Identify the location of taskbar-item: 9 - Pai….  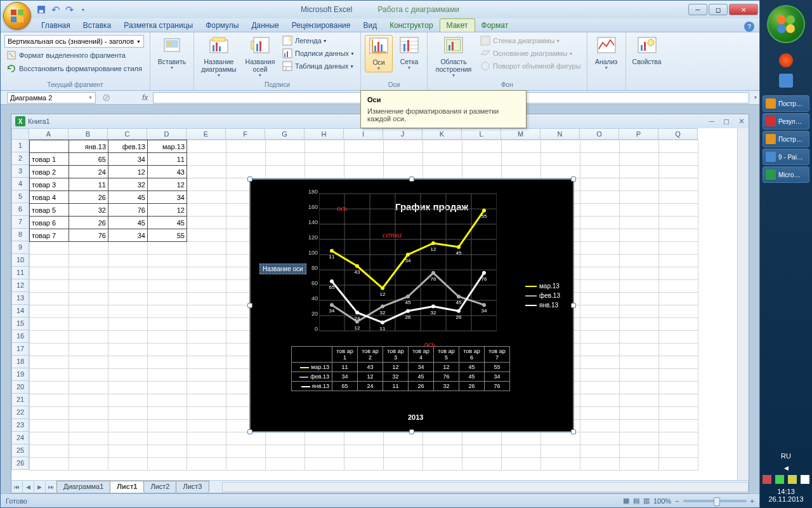
(786, 157).